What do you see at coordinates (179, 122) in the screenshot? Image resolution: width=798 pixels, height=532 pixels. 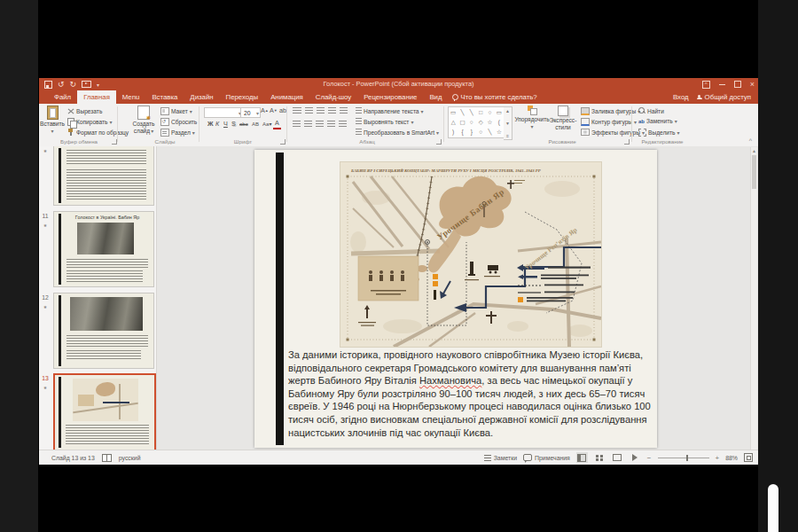 I see `reset-button: Сбросить` at bounding box center [179, 122].